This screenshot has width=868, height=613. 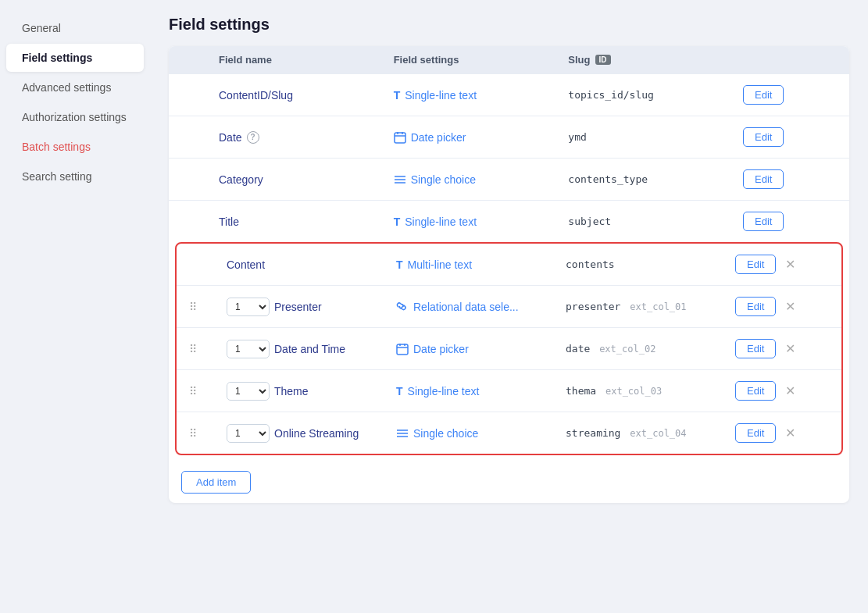 I want to click on row-actions-streaming: Edit ✕, so click(x=782, y=433).